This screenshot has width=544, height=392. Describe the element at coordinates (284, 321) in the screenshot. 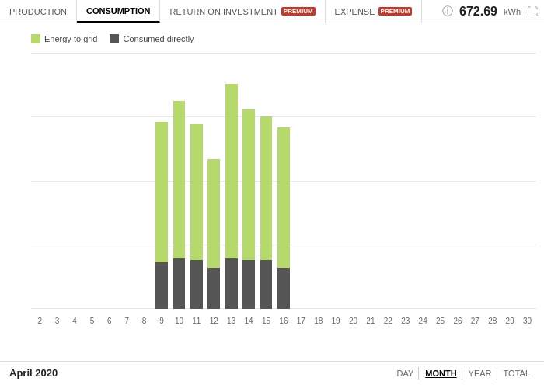

I see `x-axis-label: 16` at that location.